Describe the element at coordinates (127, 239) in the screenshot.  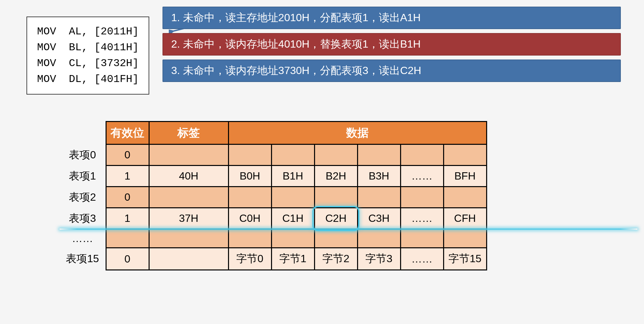
I see `valid-cell` at that location.